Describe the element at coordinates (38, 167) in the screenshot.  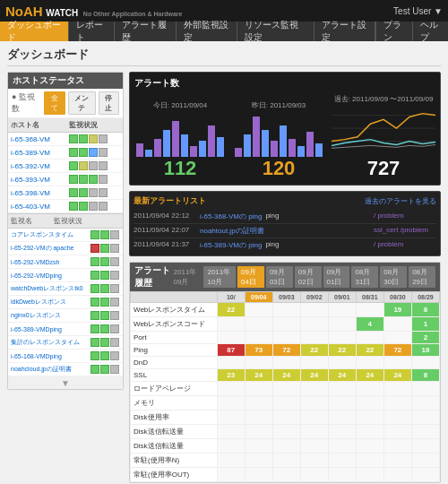
I see `host-name-cell: i-65-392-VM` at that location.